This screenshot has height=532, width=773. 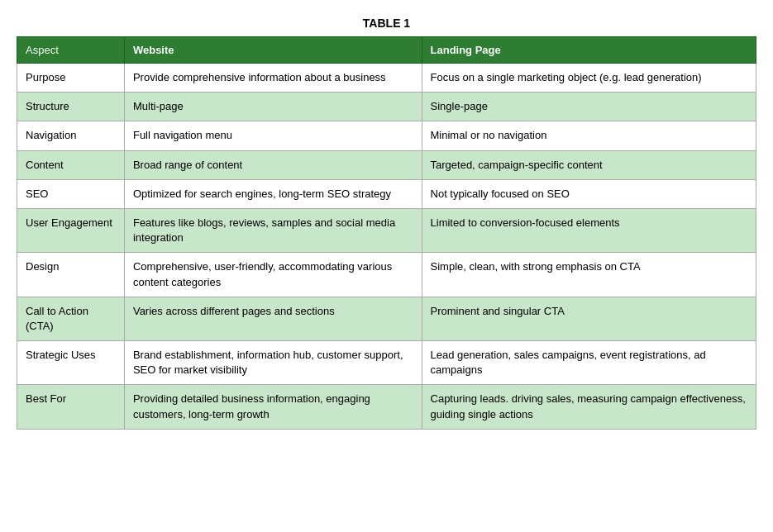 I want to click on table-row: Strategic UsesBrand establishment, infor…, so click(x=387, y=363).